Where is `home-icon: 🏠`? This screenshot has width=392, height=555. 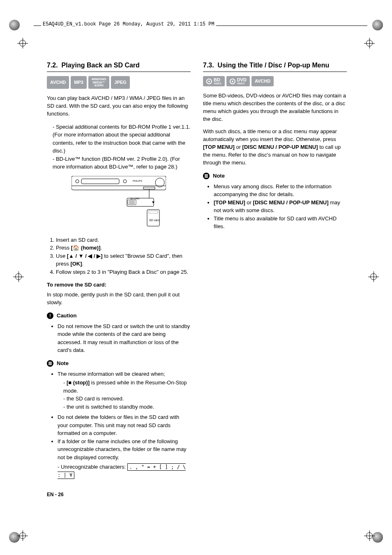
home-icon: 🏠 is located at coordinates (76, 247).